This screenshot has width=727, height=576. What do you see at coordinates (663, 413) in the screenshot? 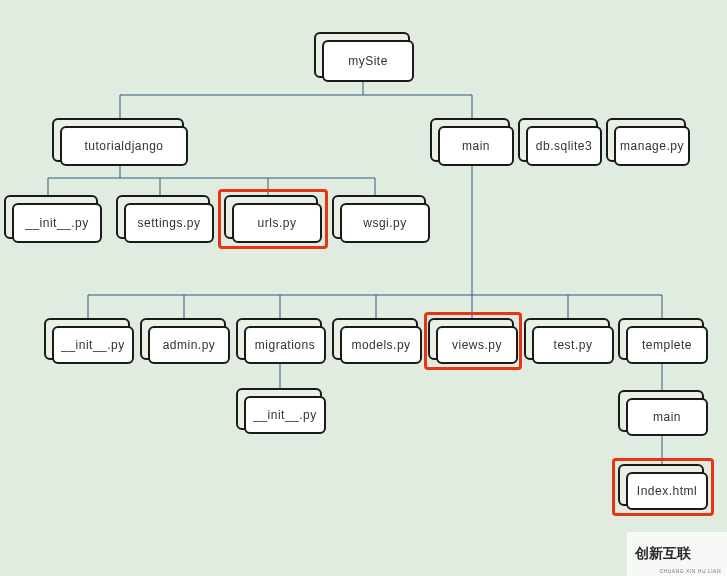
I see `node-templete-main: main` at bounding box center [663, 413].